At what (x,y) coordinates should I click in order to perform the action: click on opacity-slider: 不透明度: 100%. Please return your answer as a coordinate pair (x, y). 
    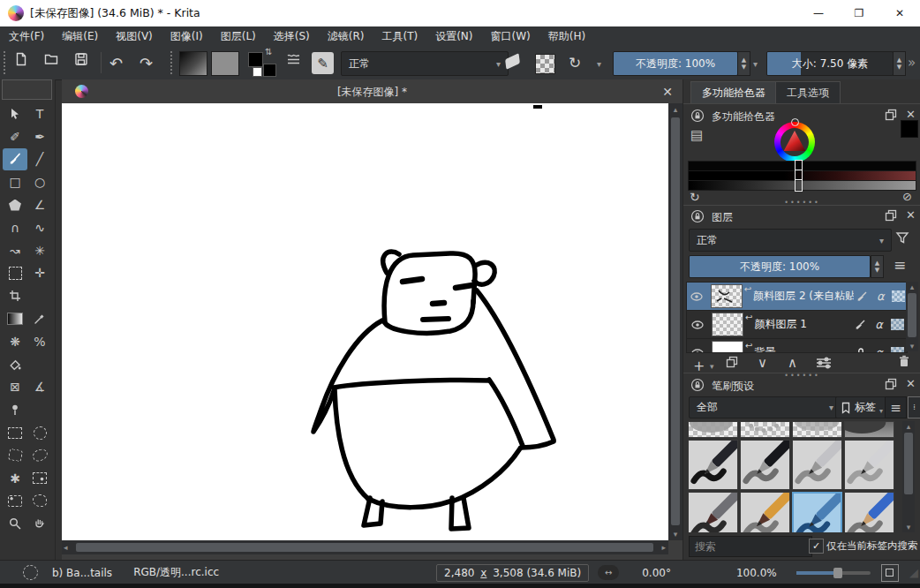
    Looking at the image, I should click on (675, 64).